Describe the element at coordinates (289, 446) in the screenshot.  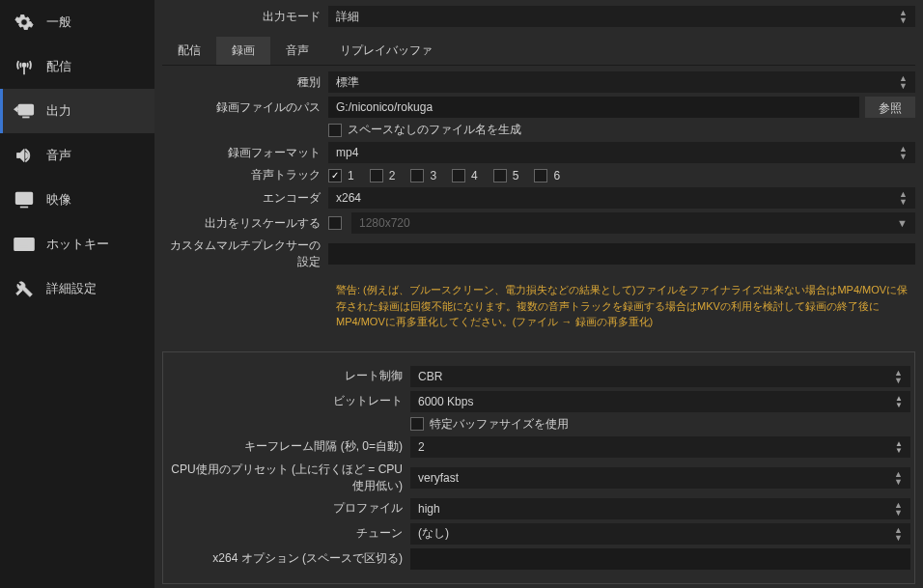
I see `keyframe-label: キーフレーム間隔 (秒, 0=自動)` at that location.